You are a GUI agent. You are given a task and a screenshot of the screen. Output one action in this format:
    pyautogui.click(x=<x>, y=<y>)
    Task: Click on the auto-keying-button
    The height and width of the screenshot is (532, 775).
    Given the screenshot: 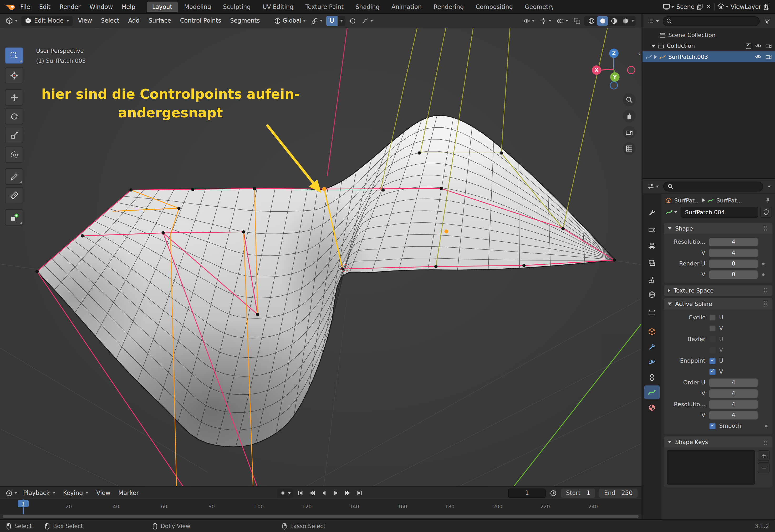 What is the action you would take?
    pyautogui.click(x=285, y=493)
    